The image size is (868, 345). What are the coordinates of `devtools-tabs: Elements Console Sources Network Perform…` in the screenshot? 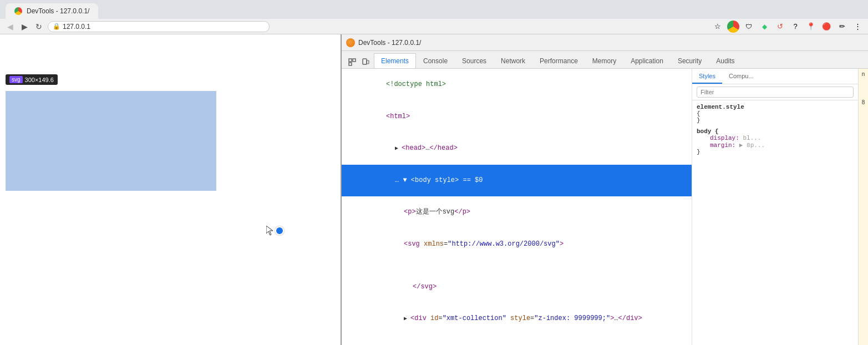 It's located at (605, 60).